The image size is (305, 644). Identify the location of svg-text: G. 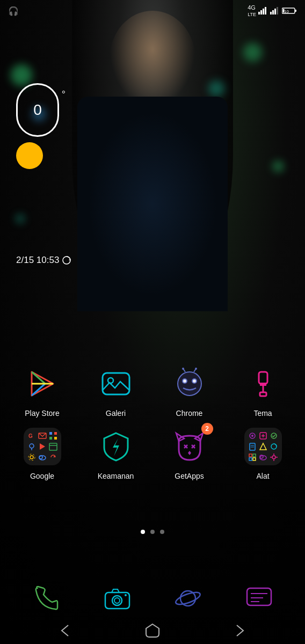
(31, 436).